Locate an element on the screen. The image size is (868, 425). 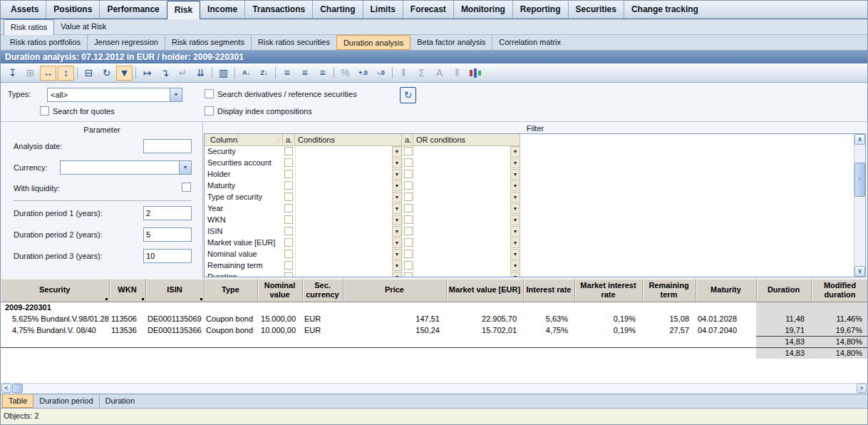
scroll-right-icon: > is located at coordinates (862, 388).